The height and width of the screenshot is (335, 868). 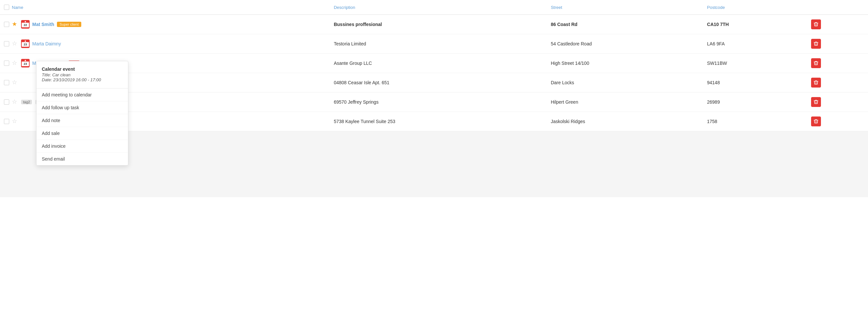 I want to click on popup-date: Date: 23/10/2019 16:00 - 17:00, so click(x=82, y=80).